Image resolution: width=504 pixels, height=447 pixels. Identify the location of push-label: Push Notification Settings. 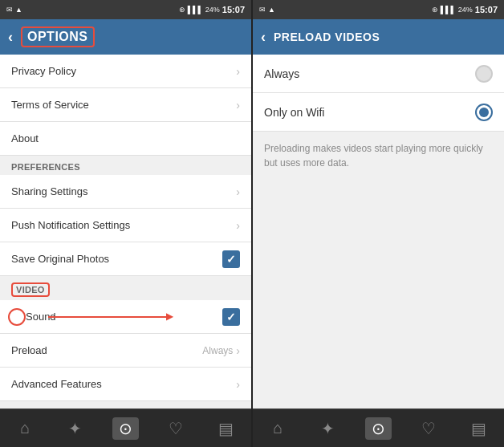
(124, 225).